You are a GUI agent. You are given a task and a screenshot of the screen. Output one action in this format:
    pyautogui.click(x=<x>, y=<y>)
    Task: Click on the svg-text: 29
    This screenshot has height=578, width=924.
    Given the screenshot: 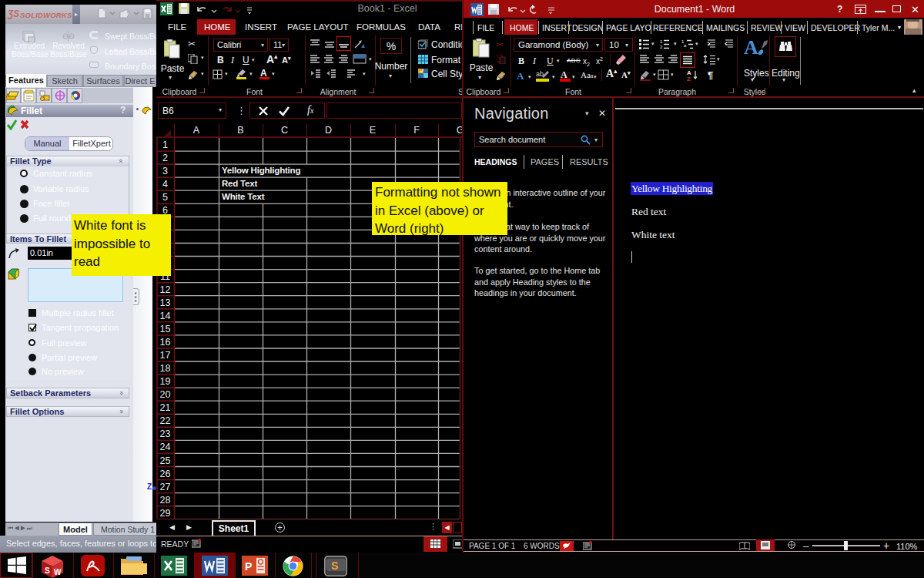 What is the action you would take?
    pyautogui.click(x=166, y=513)
    